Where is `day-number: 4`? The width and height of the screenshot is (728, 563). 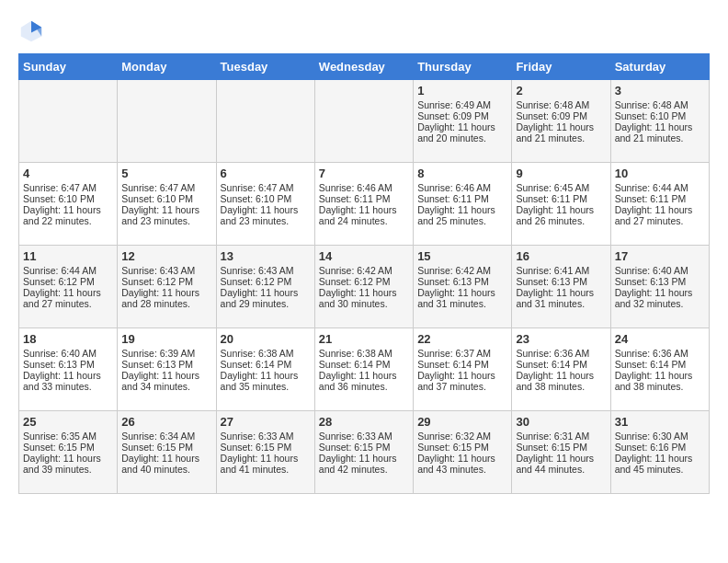
day-number: 4 is located at coordinates (68, 173).